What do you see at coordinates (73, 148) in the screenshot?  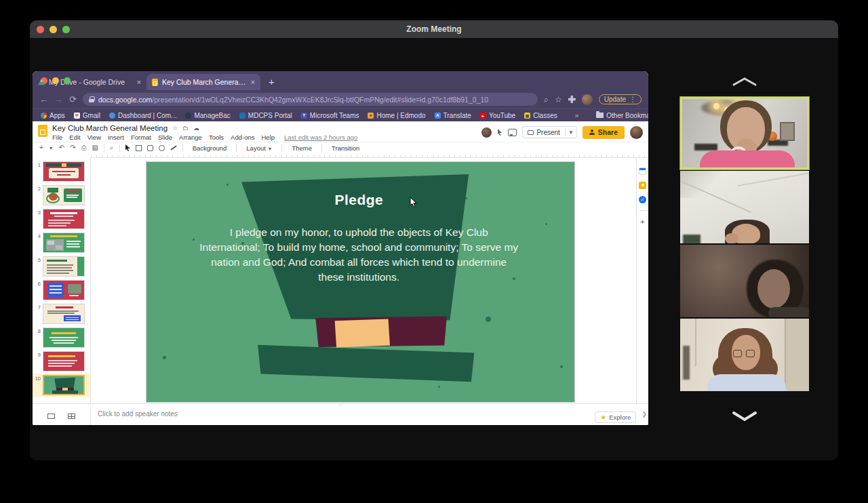 I see `redo-icon: ↷` at bounding box center [73, 148].